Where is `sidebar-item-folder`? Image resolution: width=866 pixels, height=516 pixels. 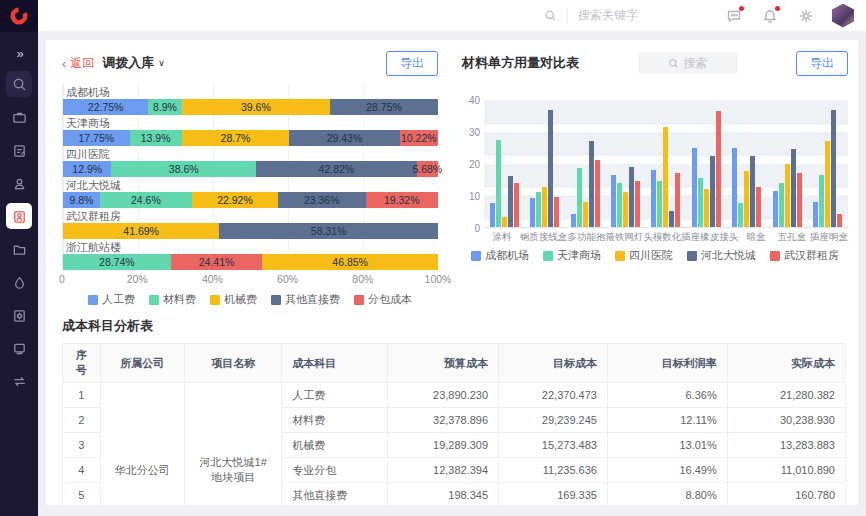 sidebar-item-folder is located at coordinates (19, 249).